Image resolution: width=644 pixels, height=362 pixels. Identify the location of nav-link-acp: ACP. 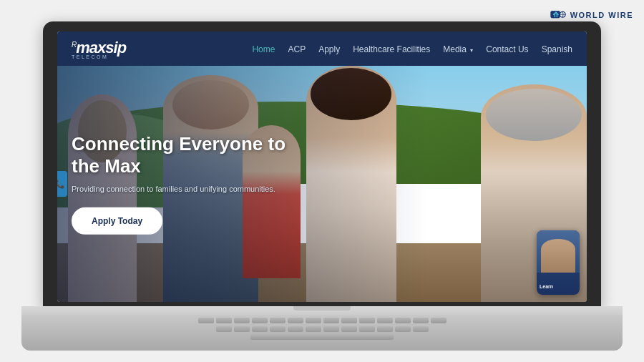
(296, 49).